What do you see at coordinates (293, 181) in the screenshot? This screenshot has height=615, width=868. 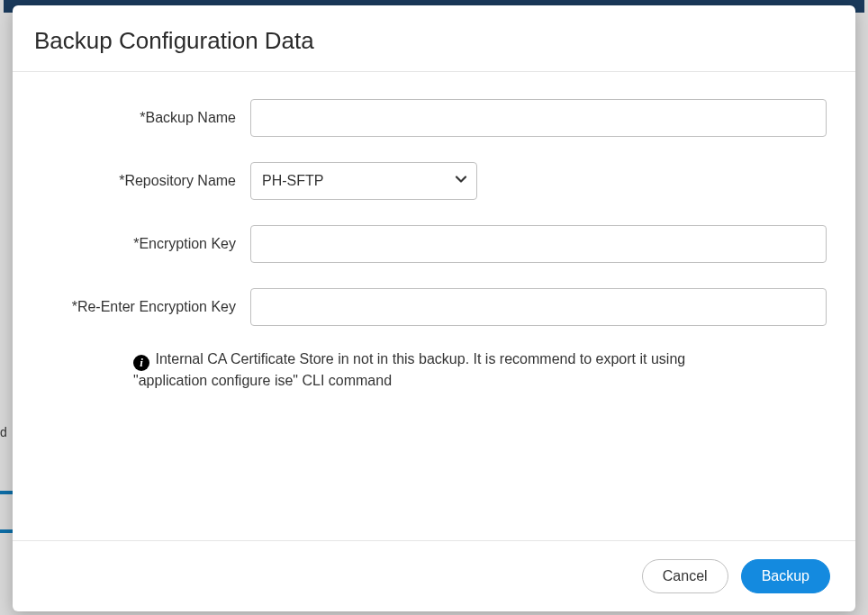 I see `repository-selected-value: PH-SFTP` at bounding box center [293, 181].